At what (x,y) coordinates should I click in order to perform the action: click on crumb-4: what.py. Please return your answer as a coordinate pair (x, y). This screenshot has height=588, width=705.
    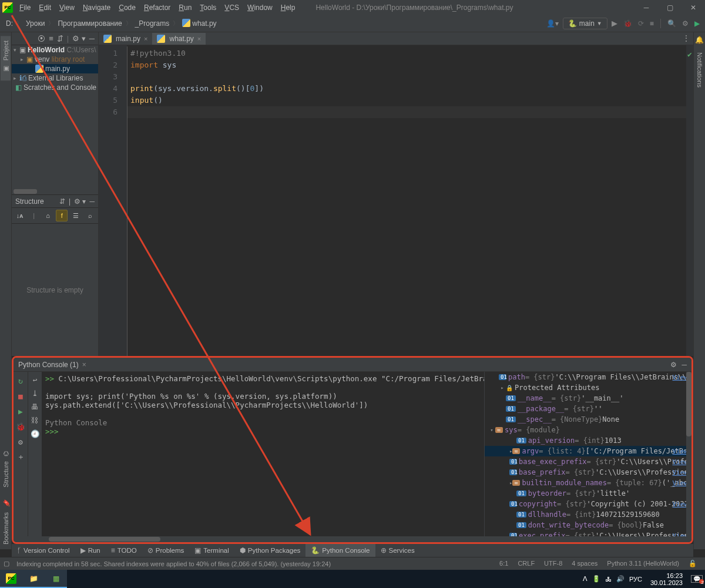
    Looking at the image, I should click on (199, 23).